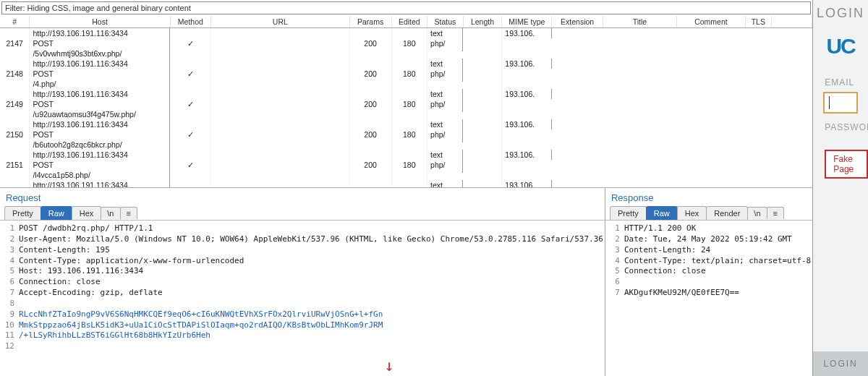  I want to click on response-body: 1HTTP/1.1 200 OK2Date: Tue, 24 May 2022 …, so click(709, 298).